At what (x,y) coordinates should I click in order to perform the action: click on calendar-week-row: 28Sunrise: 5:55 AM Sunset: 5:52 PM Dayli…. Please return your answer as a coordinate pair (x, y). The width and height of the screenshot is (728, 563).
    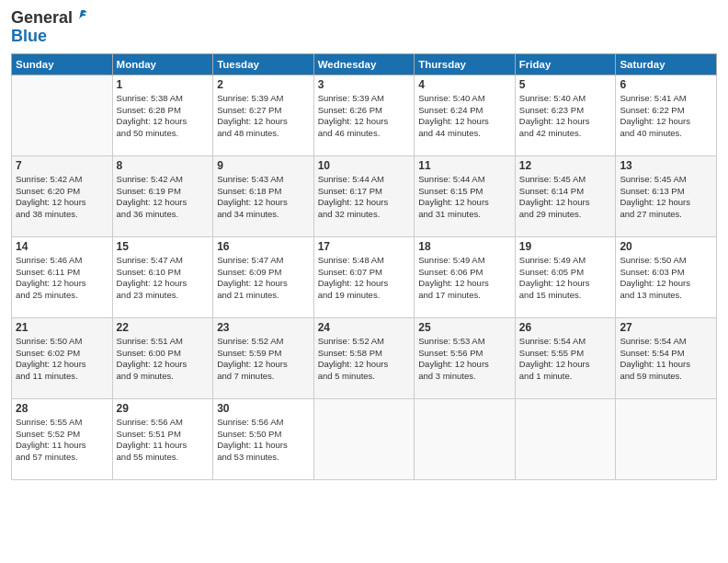
    Looking at the image, I should click on (364, 439).